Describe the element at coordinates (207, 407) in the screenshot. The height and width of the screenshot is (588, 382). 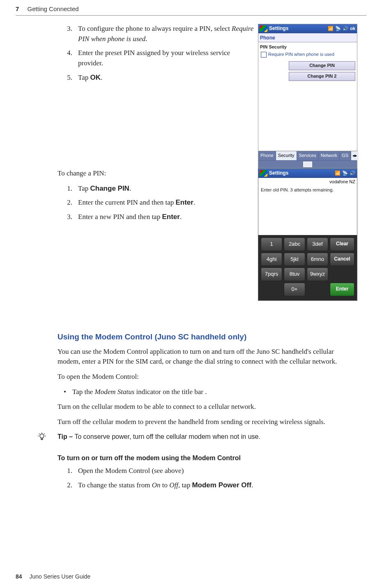
I see `modem-turn-on: Turn on the cellular modem to be able to…` at that location.